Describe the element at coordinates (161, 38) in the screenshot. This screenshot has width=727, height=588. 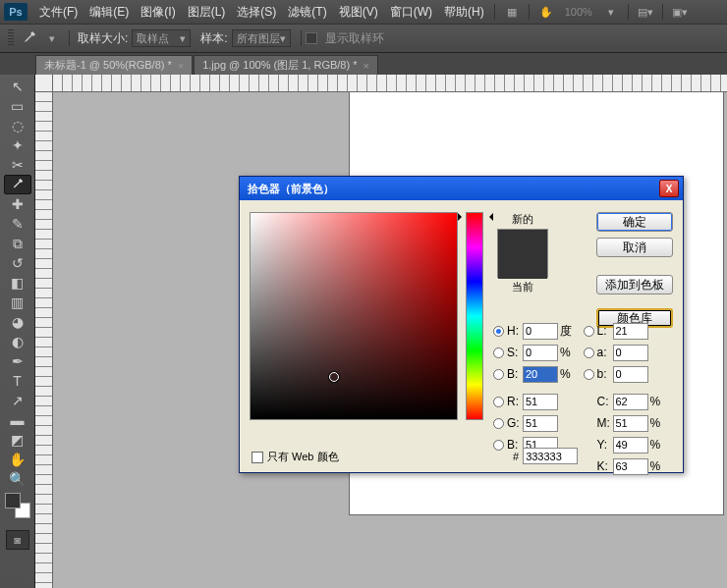
I see `sample-size-select: 取样点▾` at that location.